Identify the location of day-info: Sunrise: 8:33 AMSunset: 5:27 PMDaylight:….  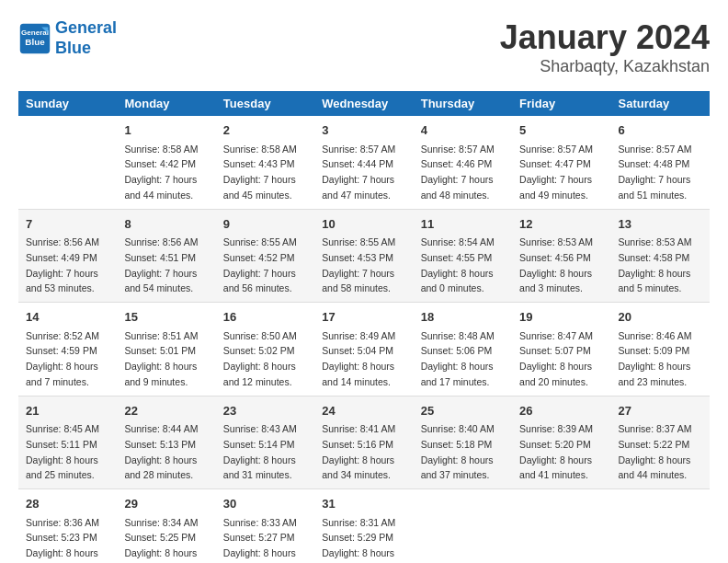
(260, 541).